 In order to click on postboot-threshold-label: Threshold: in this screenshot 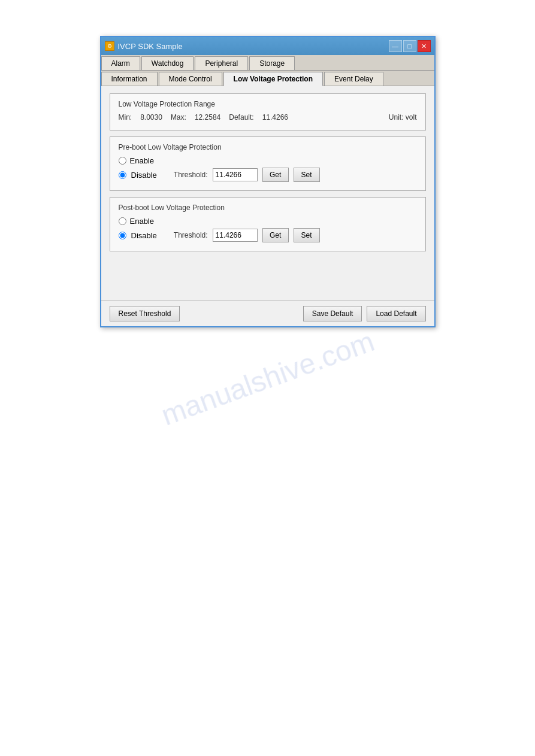, I will do `click(191, 235)`.